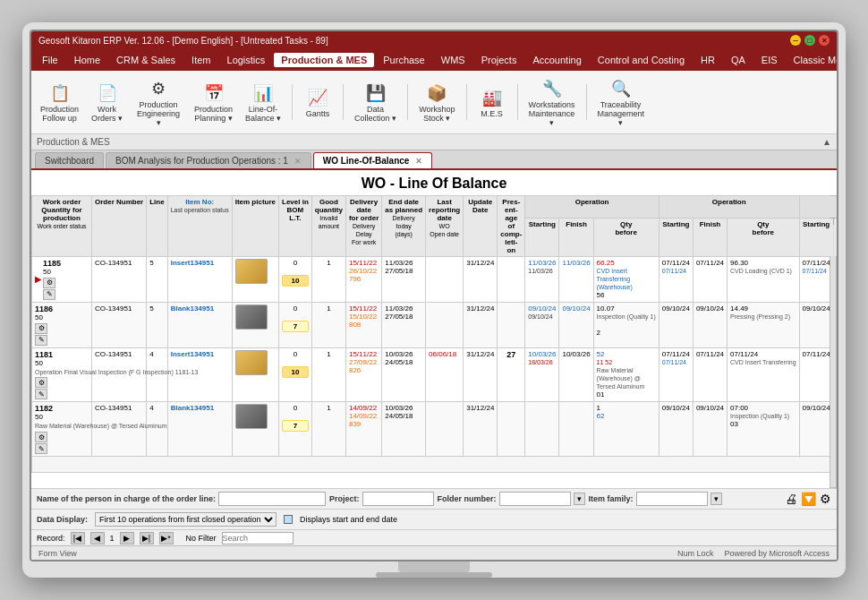 The width and height of the screenshot is (868, 600). Describe the element at coordinates (696, 553) in the screenshot. I see `status-num-lock: Num Lock` at that location.